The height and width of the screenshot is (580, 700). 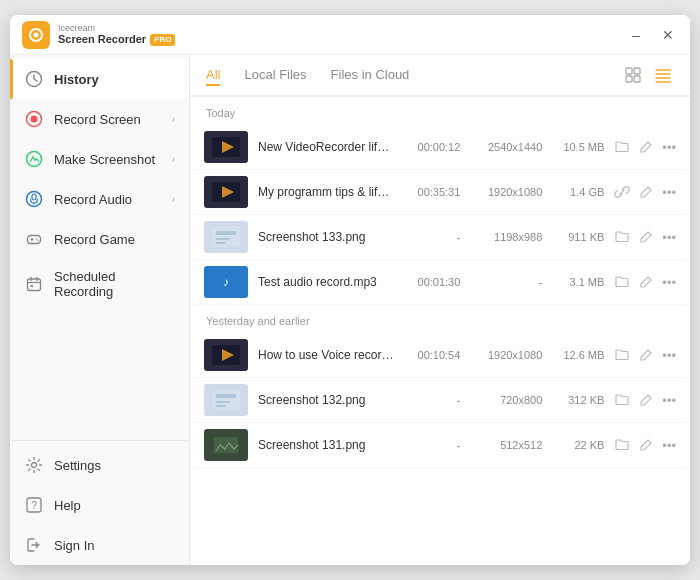 What do you see at coordinates (100, 199) in the screenshot?
I see `sidebar-item-record-audio: Record Audio ›` at bounding box center [100, 199].